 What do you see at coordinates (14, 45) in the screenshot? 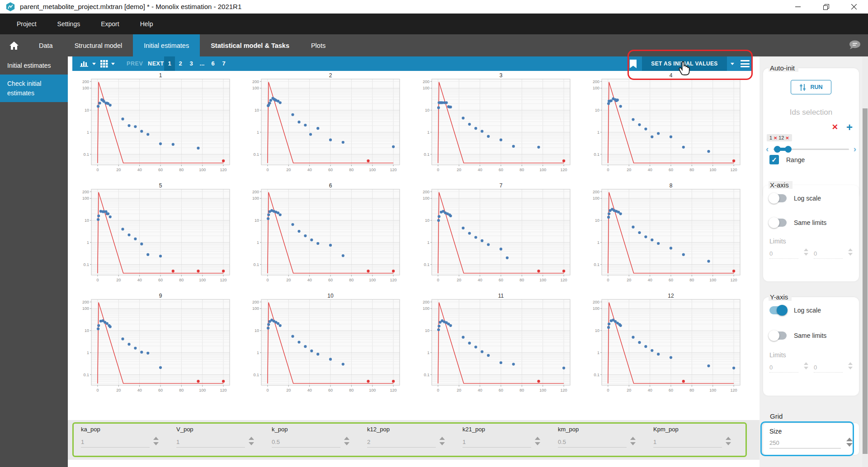
I see `home-tab` at bounding box center [14, 45].